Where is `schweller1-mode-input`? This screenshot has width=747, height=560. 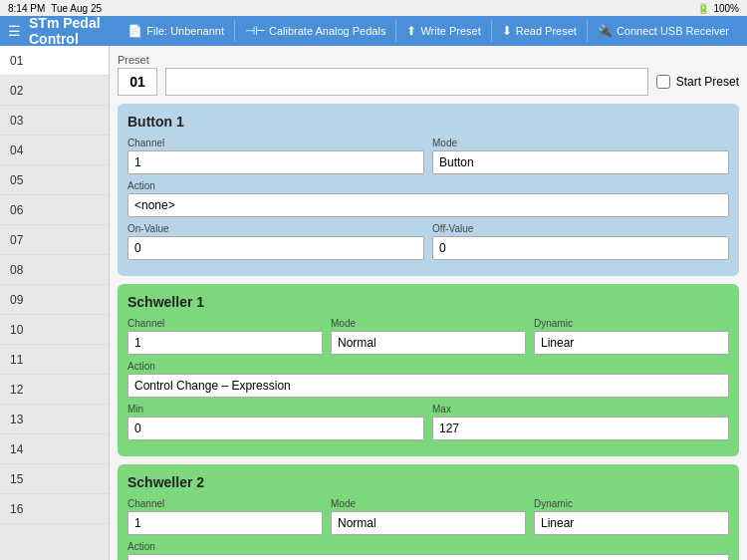
schweller1-mode-input is located at coordinates (428, 343).